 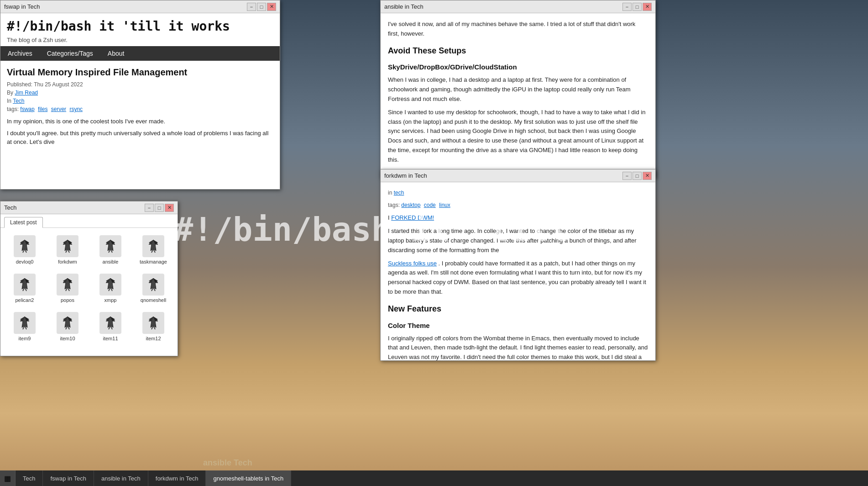 What do you see at coordinates (121, 478) in the screenshot?
I see `taskbar-item-ansible: ansible in Tech` at bounding box center [121, 478].